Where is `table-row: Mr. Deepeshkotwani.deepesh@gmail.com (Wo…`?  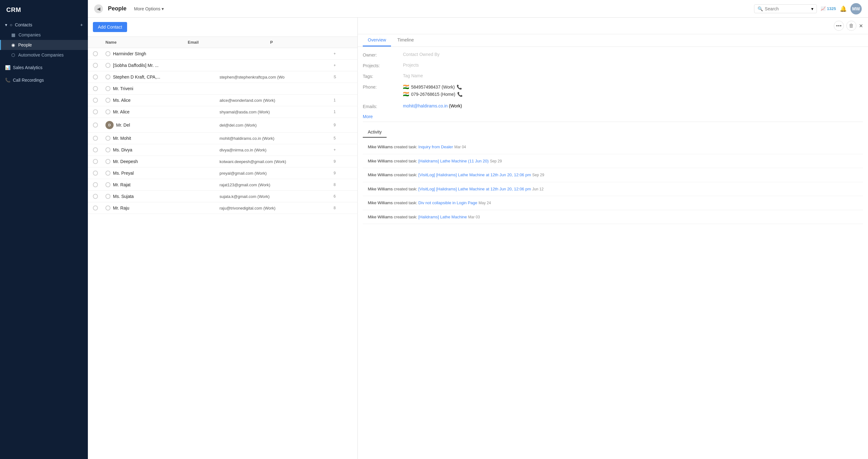
table-row: Mr. Deepeshkotwani.deepesh@gmail.com (Wo… is located at coordinates (223, 162).